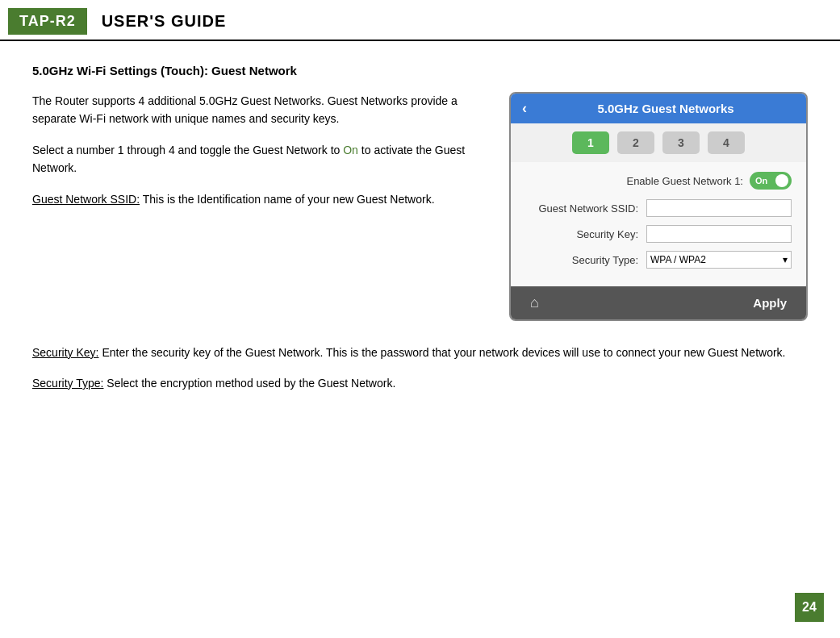 This screenshot has height=638, width=840. What do you see at coordinates (420, 384) in the screenshot?
I see `security-type-desc-para: Security Type: Select the encryption met…` at bounding box center [420, 384].